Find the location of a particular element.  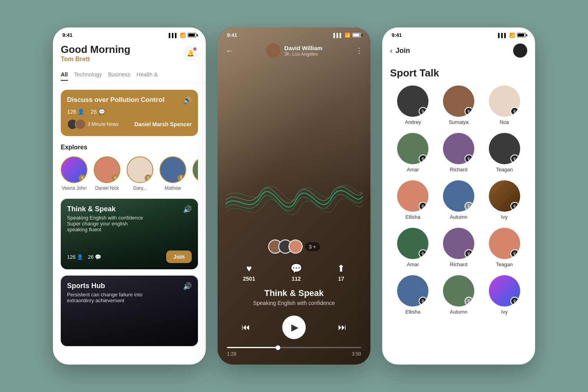

participant-avatar-ivy-1: 🎙 is located at coordinates (505, 196).